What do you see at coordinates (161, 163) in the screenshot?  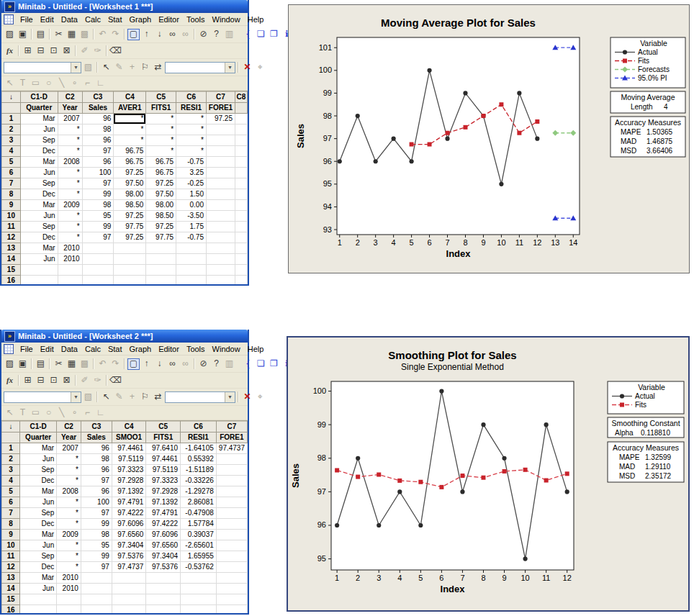 I see `cell: 96.75` at bounding box center [161, 163].